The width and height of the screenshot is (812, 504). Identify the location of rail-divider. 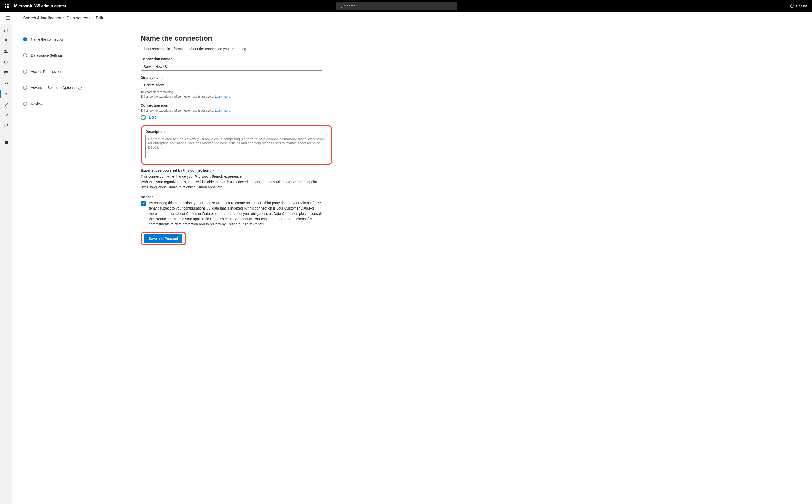
(6, 134).